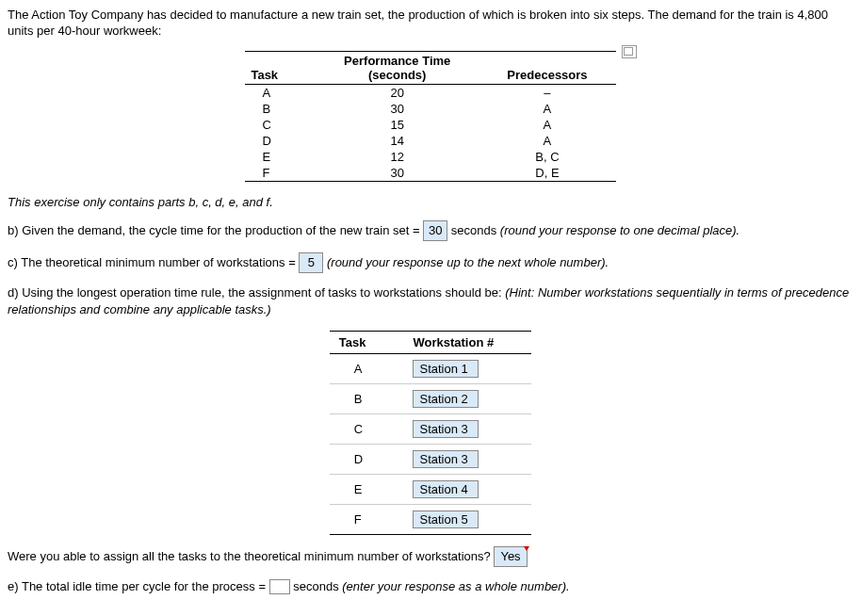 Image resolution: width=861 pixels, height=616 pixels. Describe the element at coordinates (430, 398) in the screenshot. I see `table-row: BStation 2` at that location.